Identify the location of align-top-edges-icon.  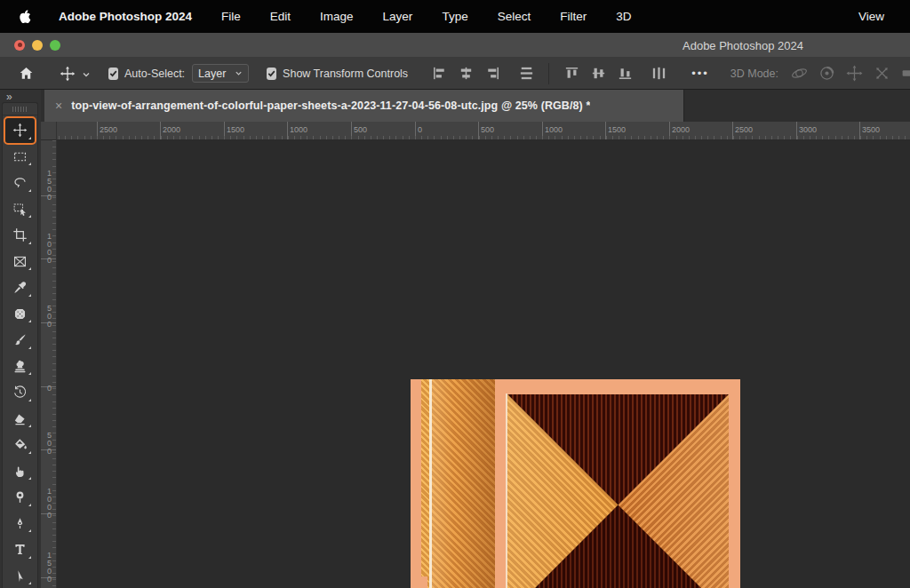
(571, 74).